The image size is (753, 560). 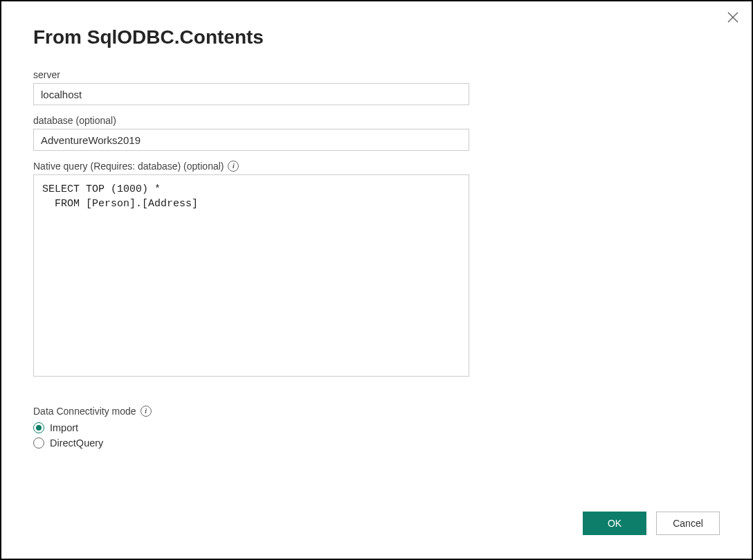 I want to click on close-button, so click(x=733, y=19).